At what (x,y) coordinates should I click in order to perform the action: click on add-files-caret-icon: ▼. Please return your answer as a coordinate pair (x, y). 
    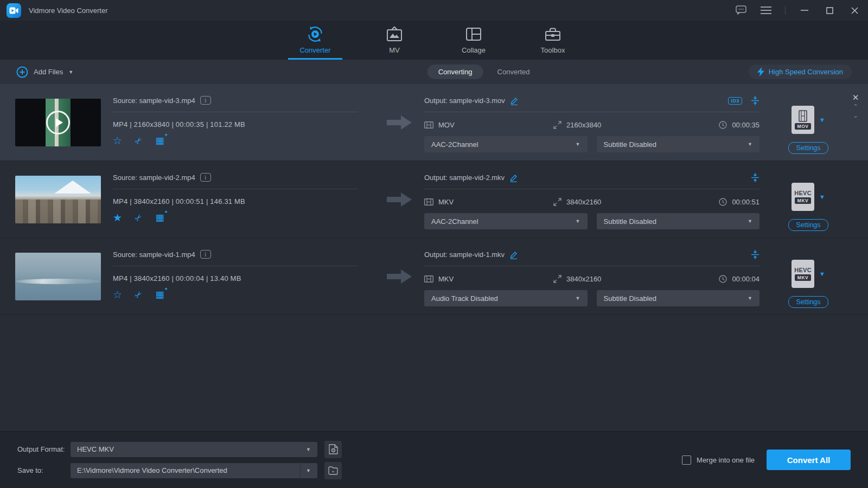
    Looking at the image, I should click on (71, 72).